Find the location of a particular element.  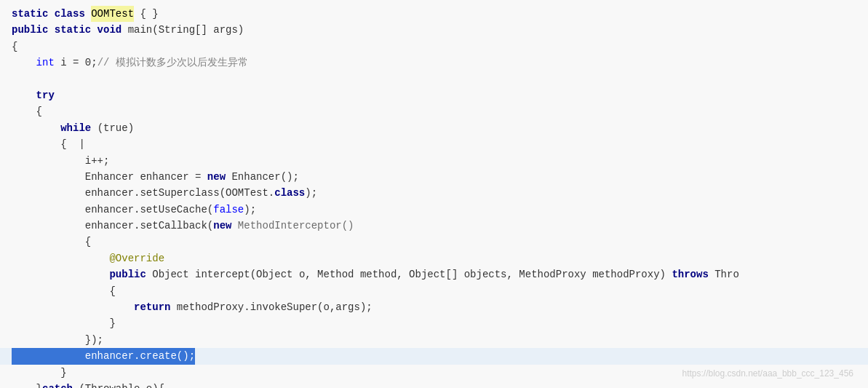

keyword-new-1: new is located at coordinates (217, 177).